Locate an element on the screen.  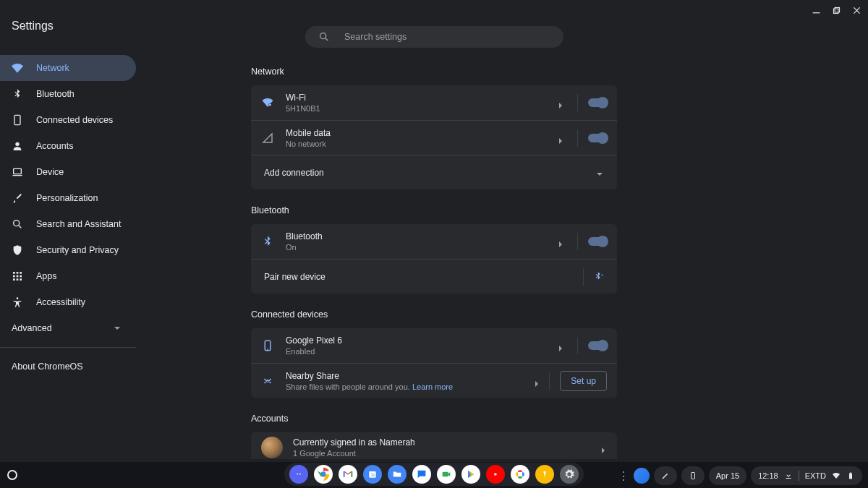
dock-icon-play is located at coordinates (471, 474).